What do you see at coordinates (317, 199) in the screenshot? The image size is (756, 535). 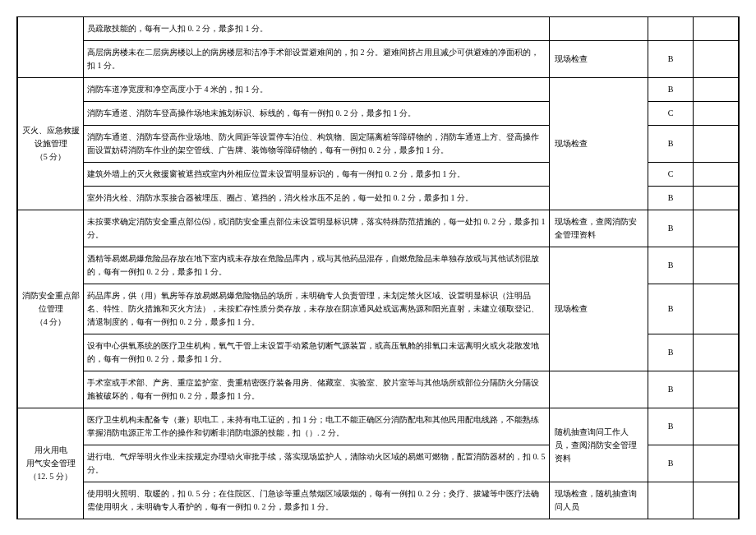 I see `description-cell: 室外消火栓、消防水泵接合器被埋压、圈占、遮挡的，消火栓水压不足的，每一处扣 0.…` at bounding box center [317, 199].